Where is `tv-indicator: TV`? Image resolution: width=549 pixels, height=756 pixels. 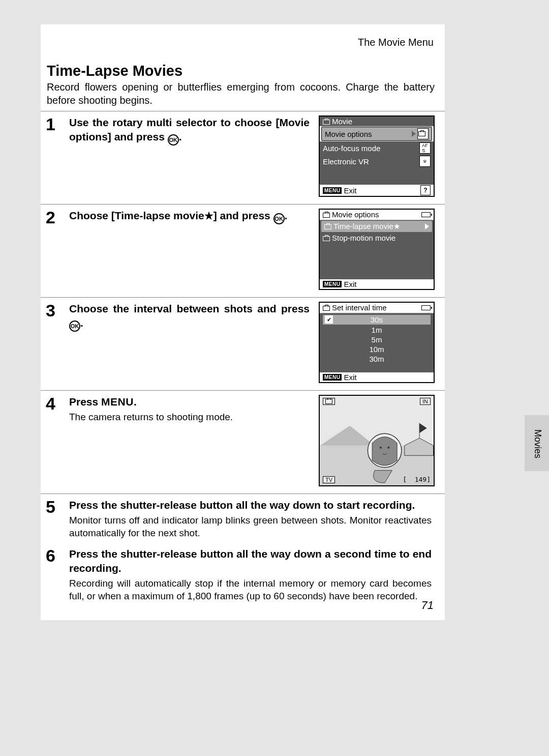
tv-indicator: TV is located at coordinates (329, 480).